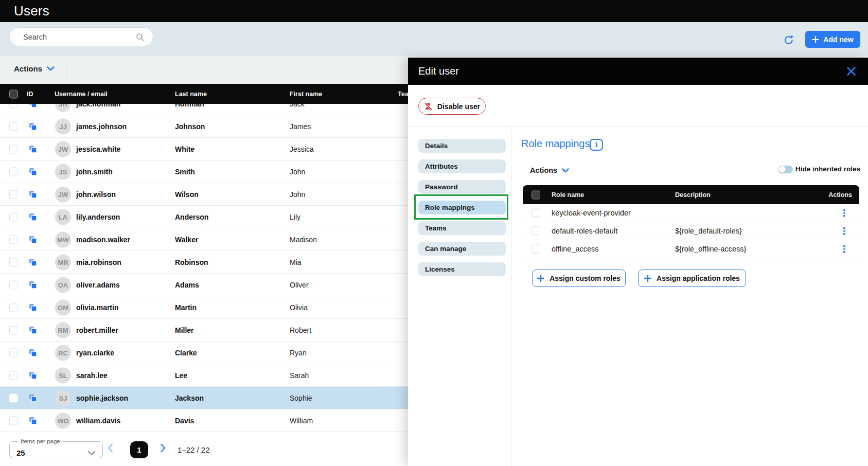 This screenshot has width=868, height=466. Describe the element at coordinates (186, 353) in the screenshot. I see `lastname-cell: Clarke` at that location.